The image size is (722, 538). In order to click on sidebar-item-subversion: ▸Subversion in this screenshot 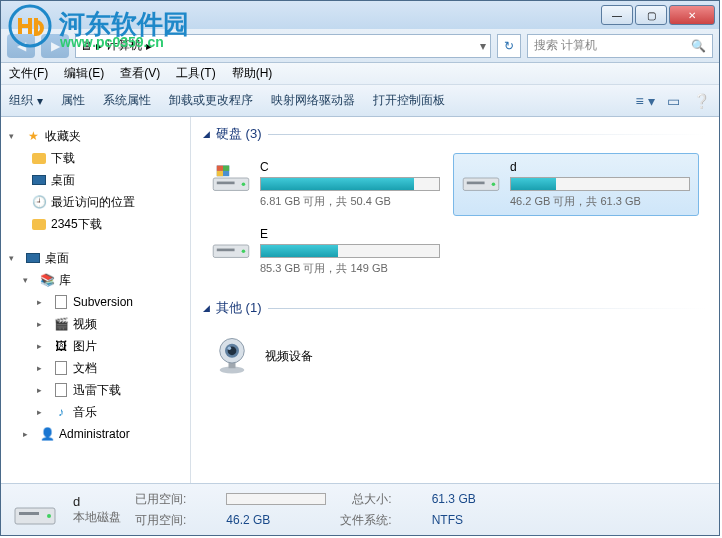, I will do `click(96, 302)`.